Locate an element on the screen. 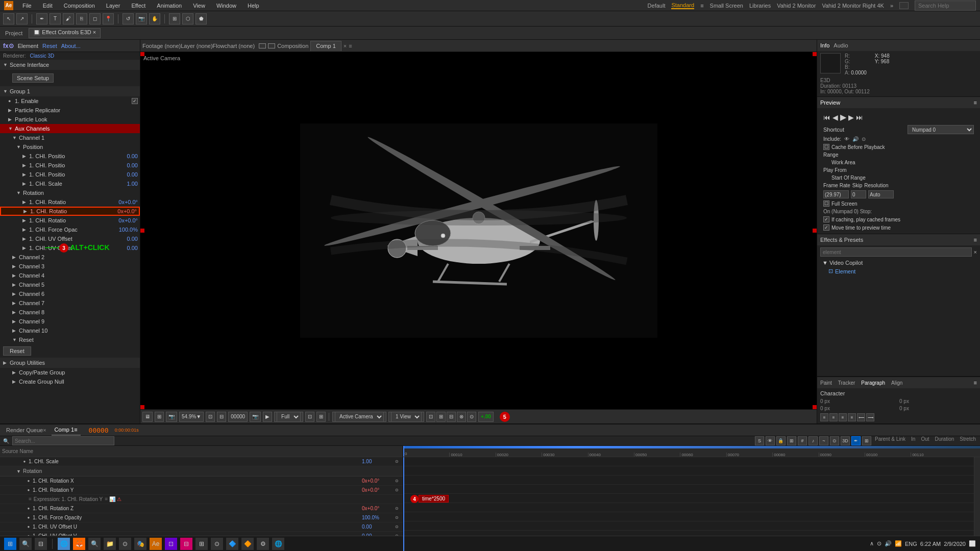 The image size is (980, 551). vc-zoom: 54.9% ▼ is located at coordinates (191, 417).